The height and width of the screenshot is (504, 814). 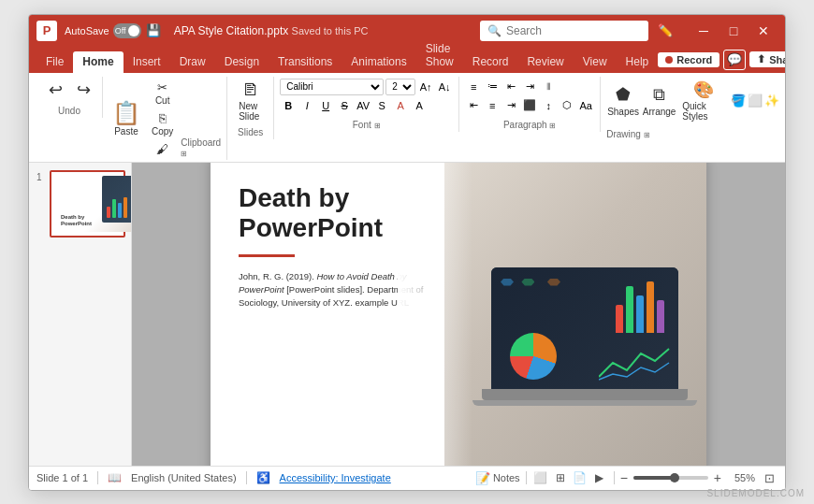 I want to click on restore-button: □, so click(x=734, y=31).